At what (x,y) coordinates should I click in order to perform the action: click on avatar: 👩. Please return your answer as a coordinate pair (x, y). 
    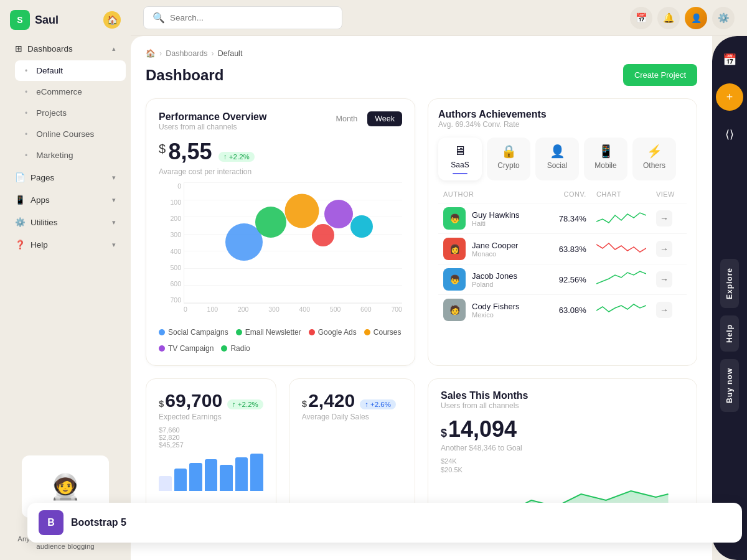
    Looking at the image, I should click on (454, 249).